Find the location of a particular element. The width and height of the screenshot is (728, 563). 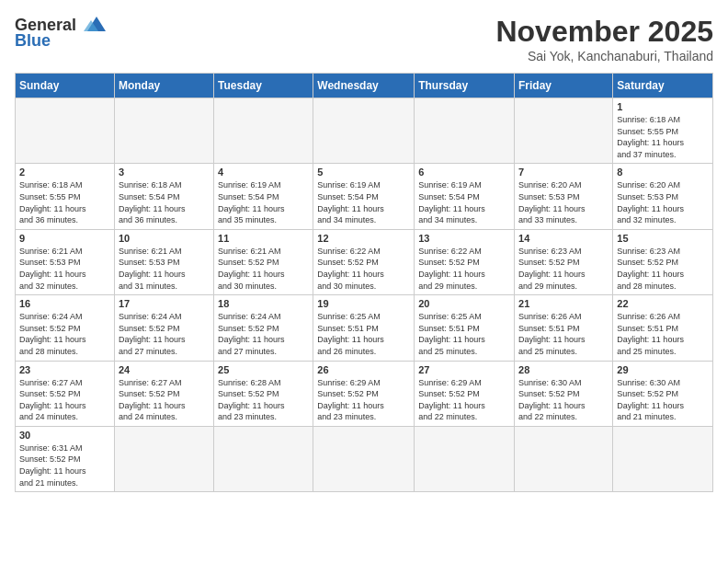

day-info: Sunrise: 6:28 AMSunset: 5:52 PMDaylight:… is located at coordinates (263, 400).